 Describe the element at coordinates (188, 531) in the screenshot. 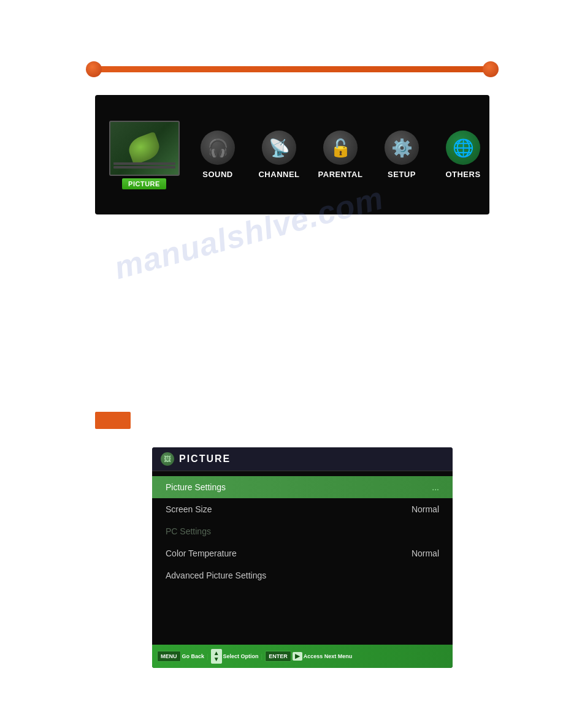

I see `pc-settings-label: PC Settings` at that location.